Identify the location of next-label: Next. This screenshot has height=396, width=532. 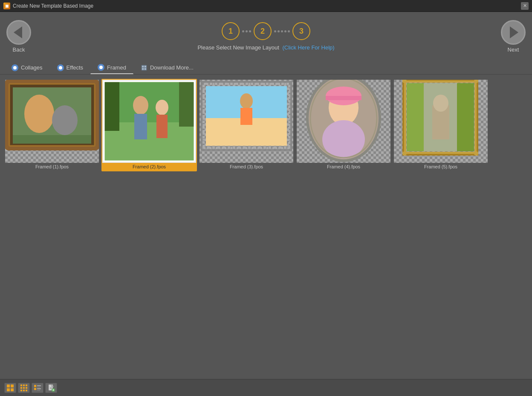
(513, 49).